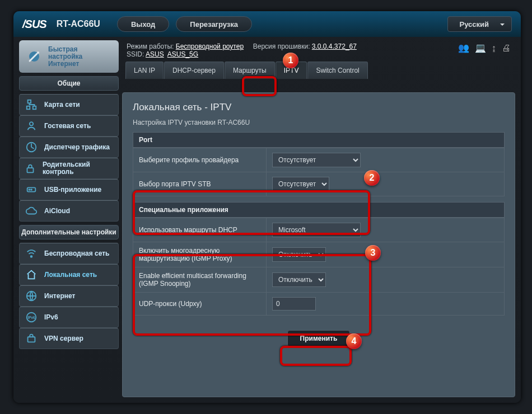  What do you see at coordinates (31, 275) in the screenshot?
I see `lan-icon` at bounding box center [31, 275].